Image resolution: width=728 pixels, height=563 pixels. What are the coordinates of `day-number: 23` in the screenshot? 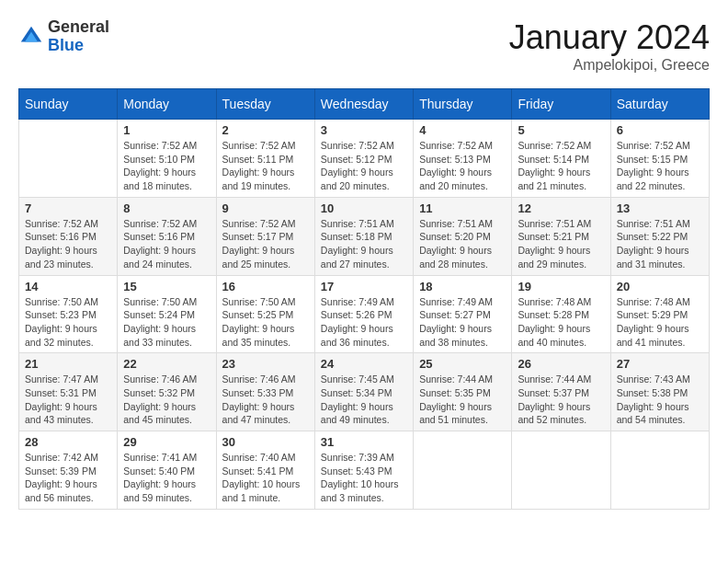 It's located at (266, 364).